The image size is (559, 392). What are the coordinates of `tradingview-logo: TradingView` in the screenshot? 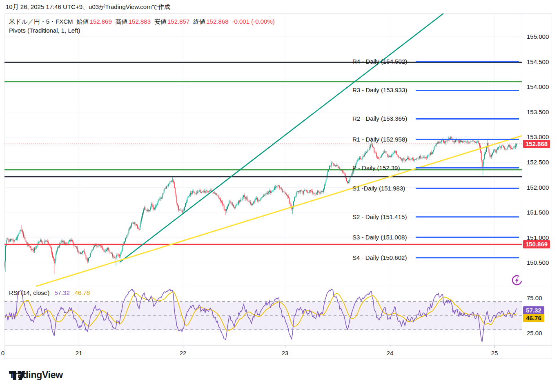 It's located at (36, 375).